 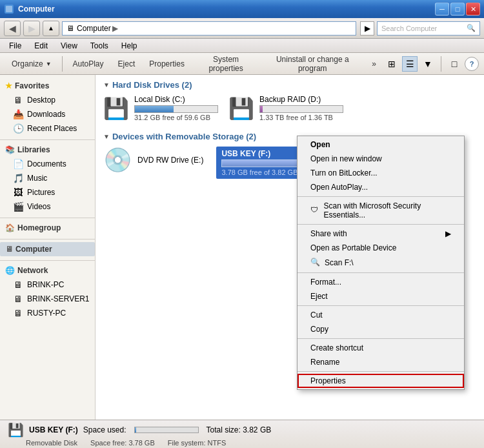 I want to click on sidebar-item-rusty-pc: 🖥 RUSTY-PC, so click(x=48, y=313).